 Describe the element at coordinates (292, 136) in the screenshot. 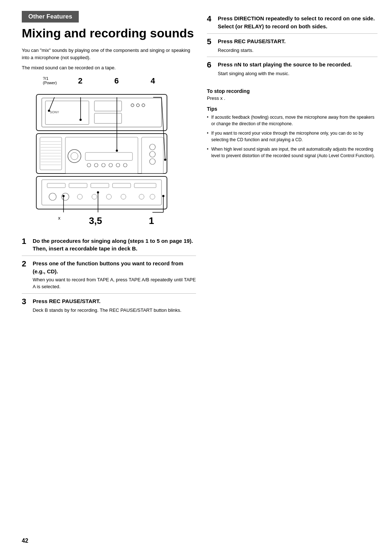

I see `tip-item-2: If you want to record your voice through…` at that location.